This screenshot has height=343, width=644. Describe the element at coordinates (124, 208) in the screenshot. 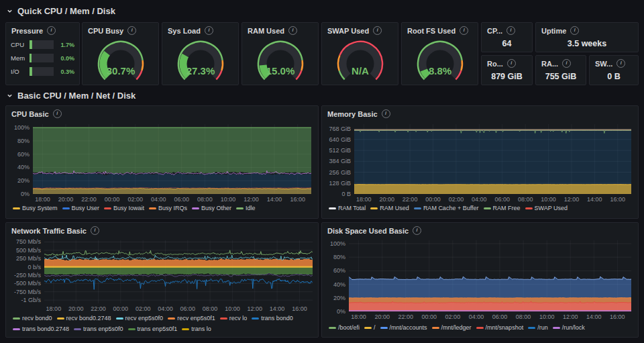

I see `legend-item: Busy Iowait` at that location.